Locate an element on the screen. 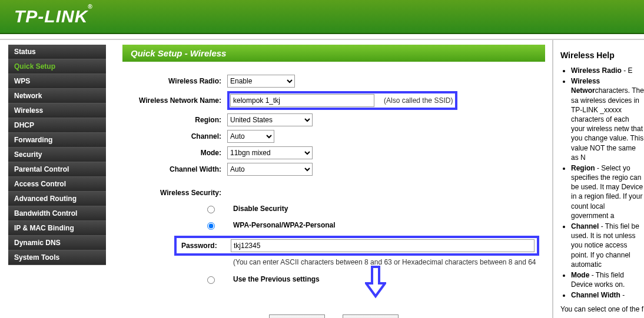 The width and height of the screenshot is (644, 318). label-mode: Mode: is located at coordinates (177, 153).